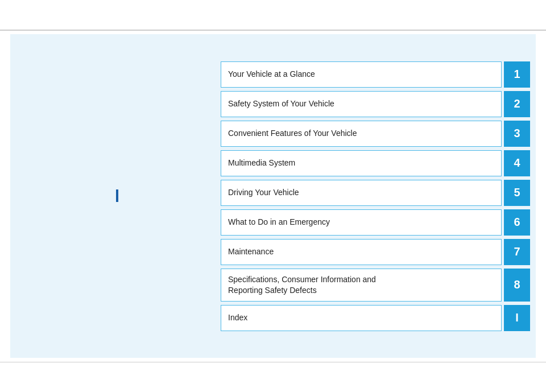  What do you see at coordinates (292, 133) in the screenshot?
I see `toc-label-text-3: Convenient Features of Your Vehicle` at bounding box center [292, 133].